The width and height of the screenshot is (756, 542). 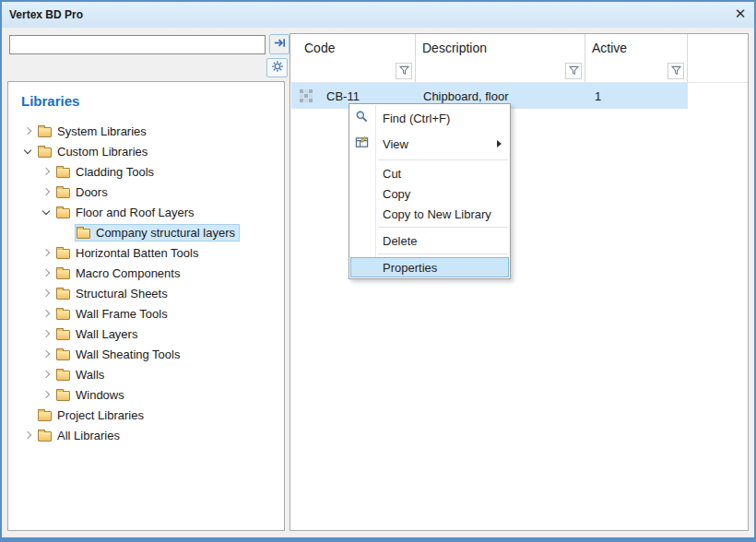 I want to click on search-go-button, so click(x=279, y=44).